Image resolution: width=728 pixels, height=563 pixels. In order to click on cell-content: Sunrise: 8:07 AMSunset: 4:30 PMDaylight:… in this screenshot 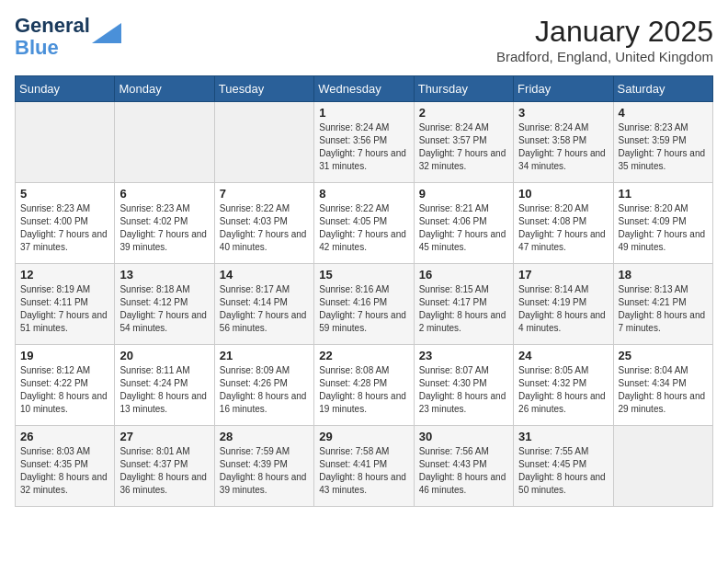, I will do `click(463, 390)`.